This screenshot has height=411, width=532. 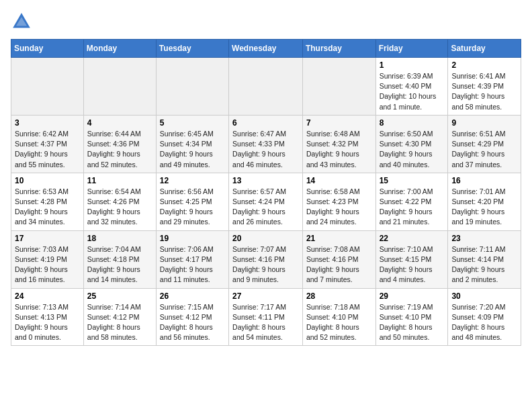 I want to click on calendar-cell: 12Sunrise: 6:56 AM Sunset: 4:25 PM Dayli…, so click(x=192, y=201).